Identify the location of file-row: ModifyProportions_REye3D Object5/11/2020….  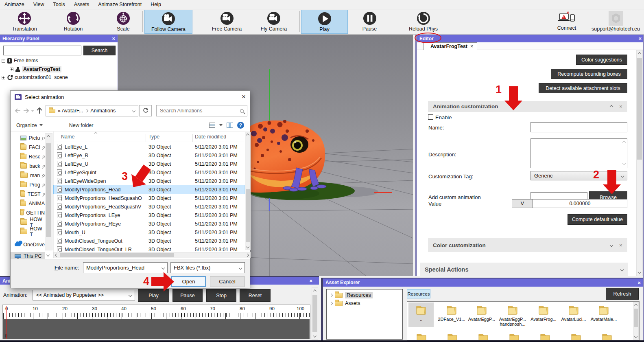
(149, 224).